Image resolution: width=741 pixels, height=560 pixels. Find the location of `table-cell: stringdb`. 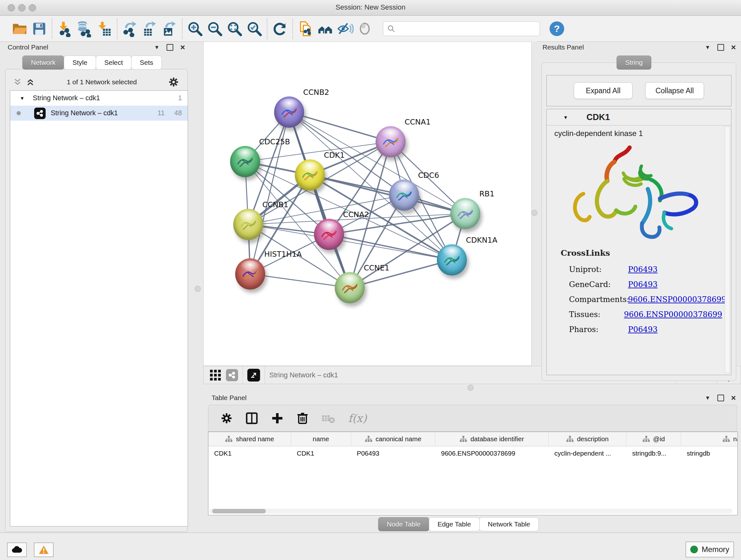

table-cell: stringdb is located at coordinates (710, 453).